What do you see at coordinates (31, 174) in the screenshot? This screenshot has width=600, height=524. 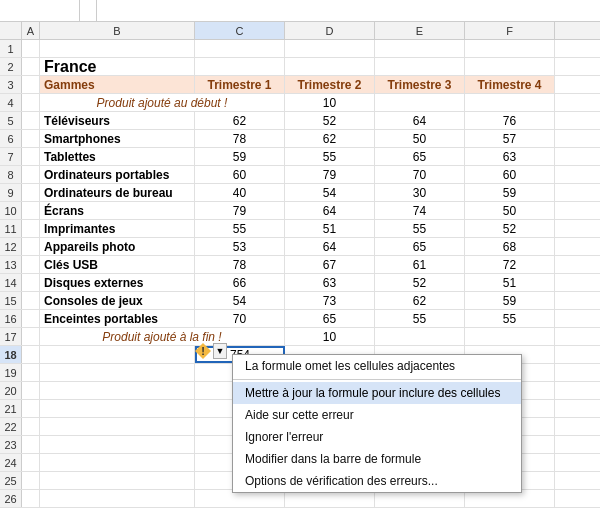 I see `cell-a8` at bounding box center [31, 174].